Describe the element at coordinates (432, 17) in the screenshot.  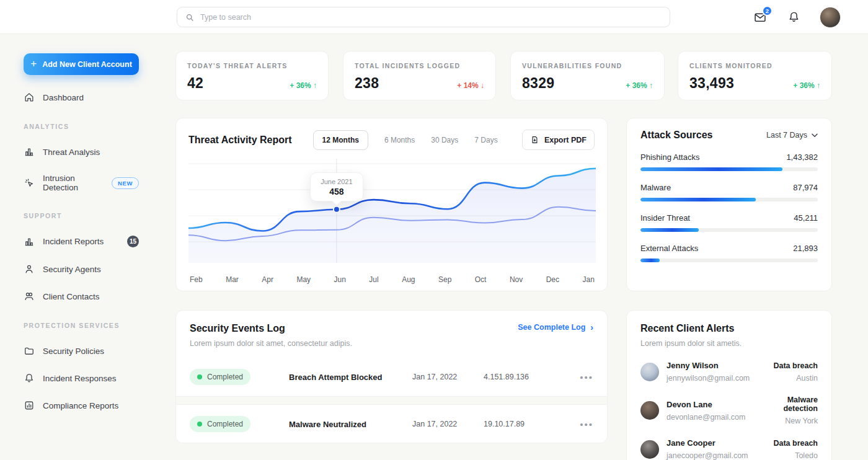
I see `search-input` at that location.